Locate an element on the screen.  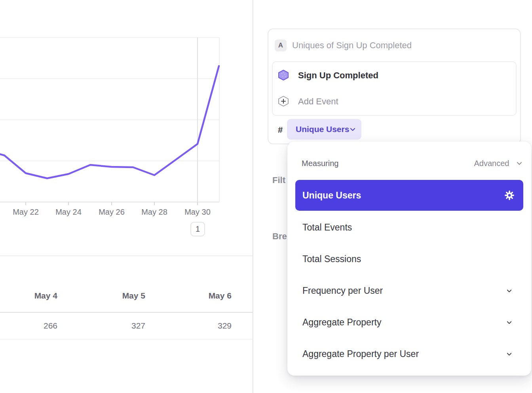
menu-item-unique-users: Unique Users is located at coordinates (409, 195).